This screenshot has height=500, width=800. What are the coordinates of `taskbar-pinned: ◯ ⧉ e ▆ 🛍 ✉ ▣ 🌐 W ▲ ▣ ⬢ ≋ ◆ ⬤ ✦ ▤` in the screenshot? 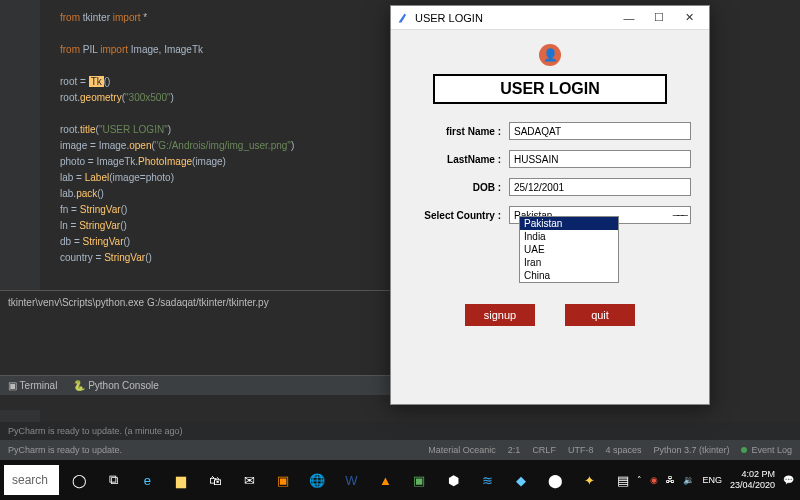 It's located at (351, 480).